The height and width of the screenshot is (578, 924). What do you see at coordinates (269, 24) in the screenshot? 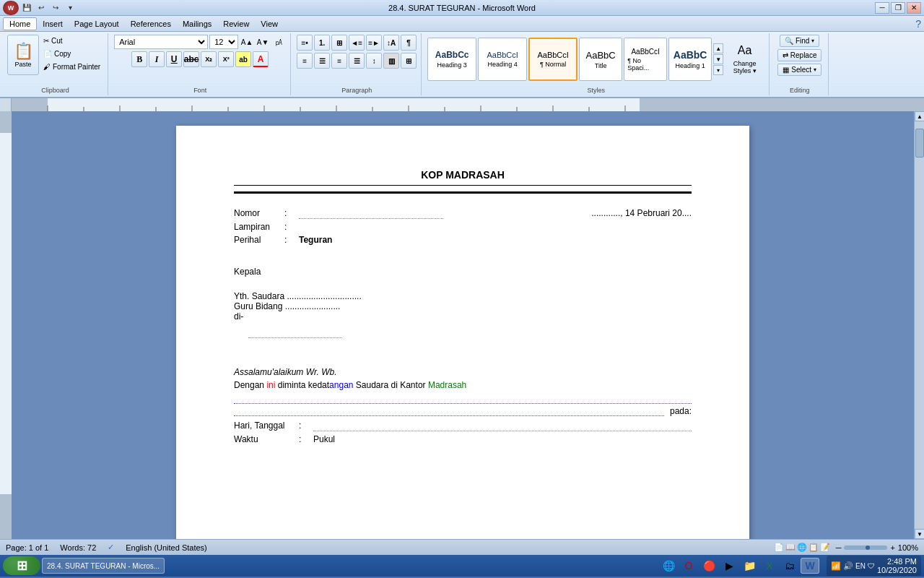
I see `menu-view: View` at bounding box center [269, 24].